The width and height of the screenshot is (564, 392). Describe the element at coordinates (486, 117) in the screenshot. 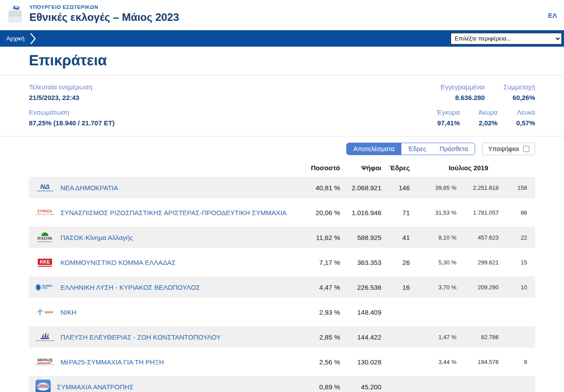

I see `stats-row-2: Έγκυρα 97,41% Άκυρα 2,02% Λευκά 0,57%` at that location.